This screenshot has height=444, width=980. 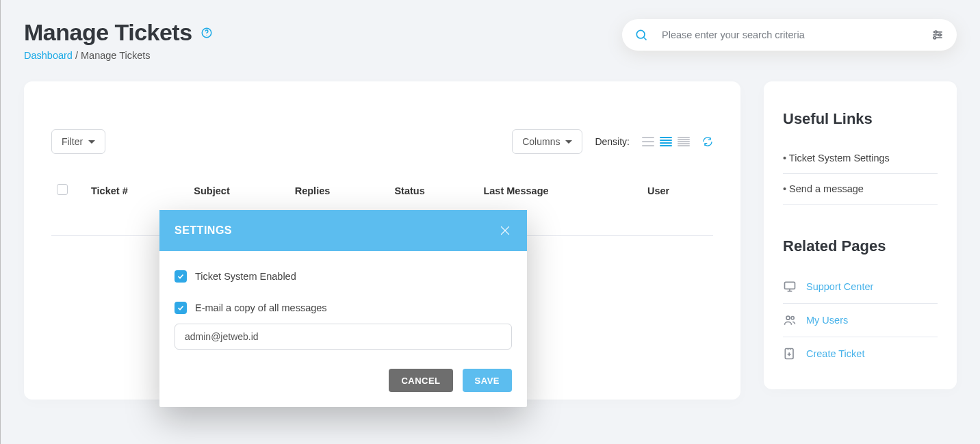 What do you see at coordinates (238, 197) in the screenshot?
I see `col-subject: Subject` at bounding box center [238, 197].